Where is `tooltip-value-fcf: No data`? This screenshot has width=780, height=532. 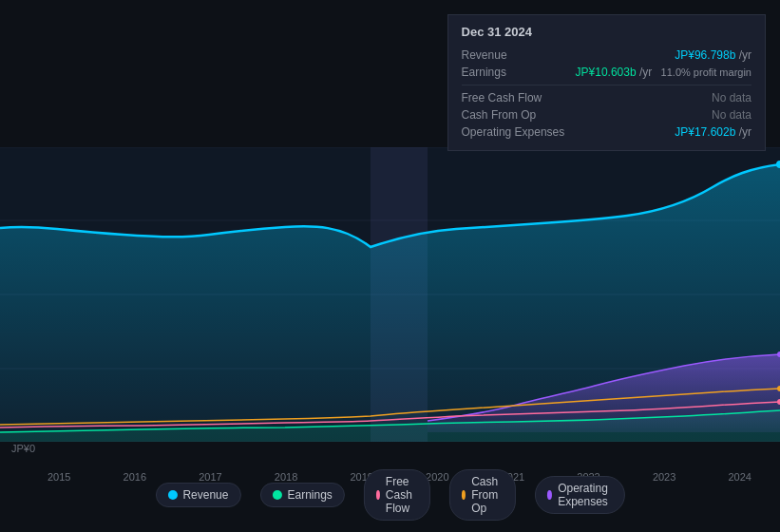 tooltip-value-fcf: No data is located at coordinates (732, 98).